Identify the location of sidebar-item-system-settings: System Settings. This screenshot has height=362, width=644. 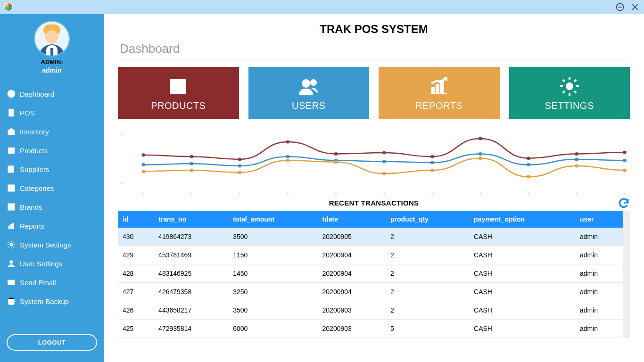
(52, 245).